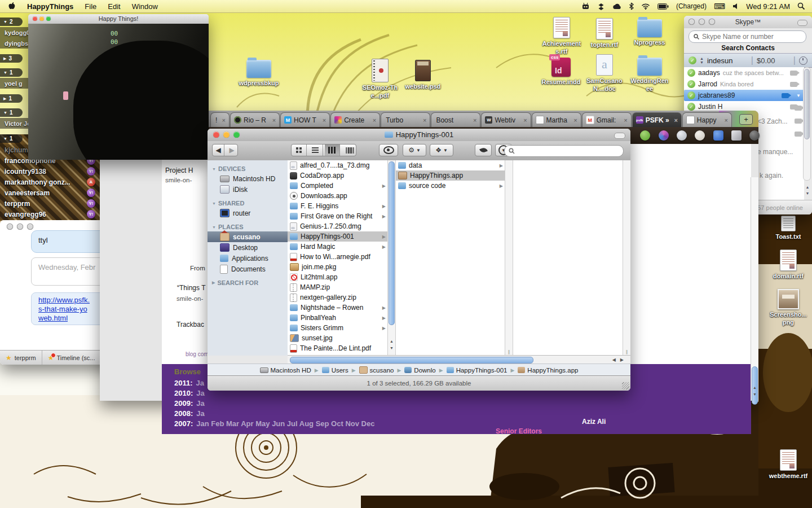  I want to click on editor-name: Aziz Ali, so click(594, 422).